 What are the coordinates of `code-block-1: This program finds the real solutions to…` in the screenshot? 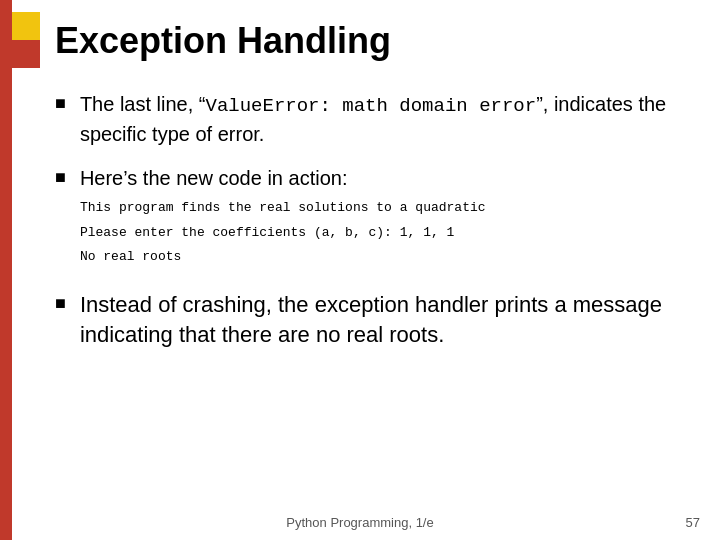 It's located at (283, 208).